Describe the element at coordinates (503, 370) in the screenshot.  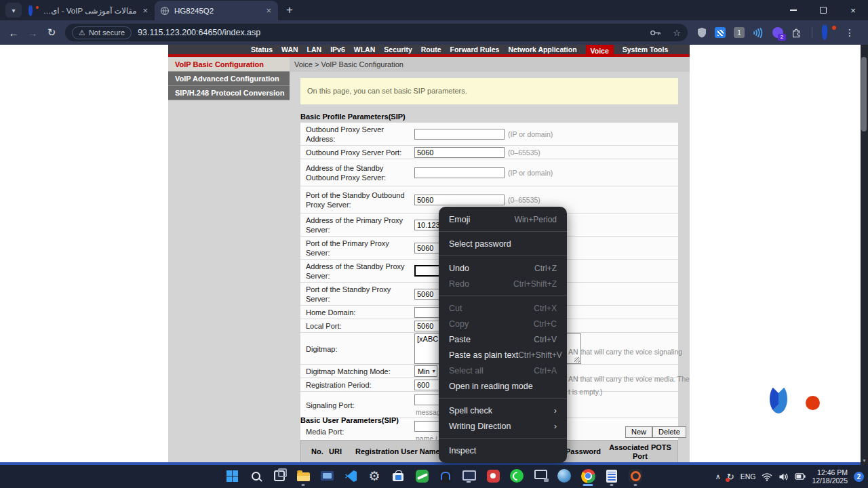
I see `menu-item-select-all: Select allCtrl+A` at that location.